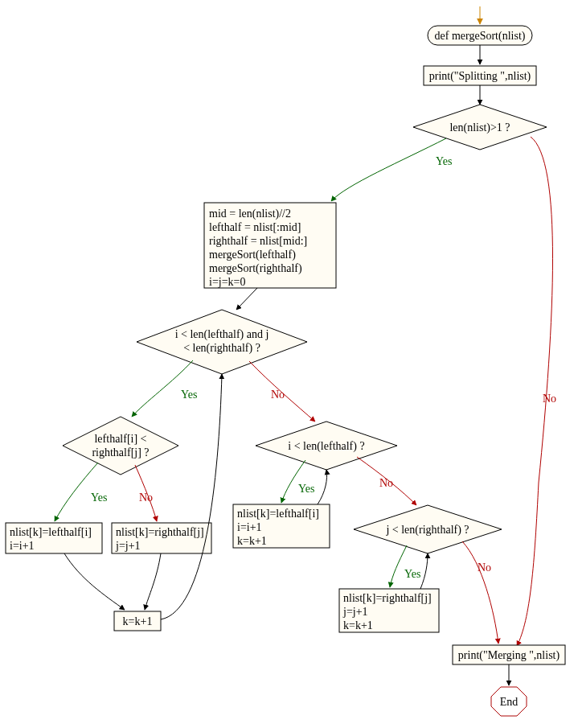 The width and height of the screenshot is (578, 728). What do you see at coordinates (479, 128) in the screenshot?
I see `cond-len-text: len(nlist)>1 ?` at bounding box center [479, 128].